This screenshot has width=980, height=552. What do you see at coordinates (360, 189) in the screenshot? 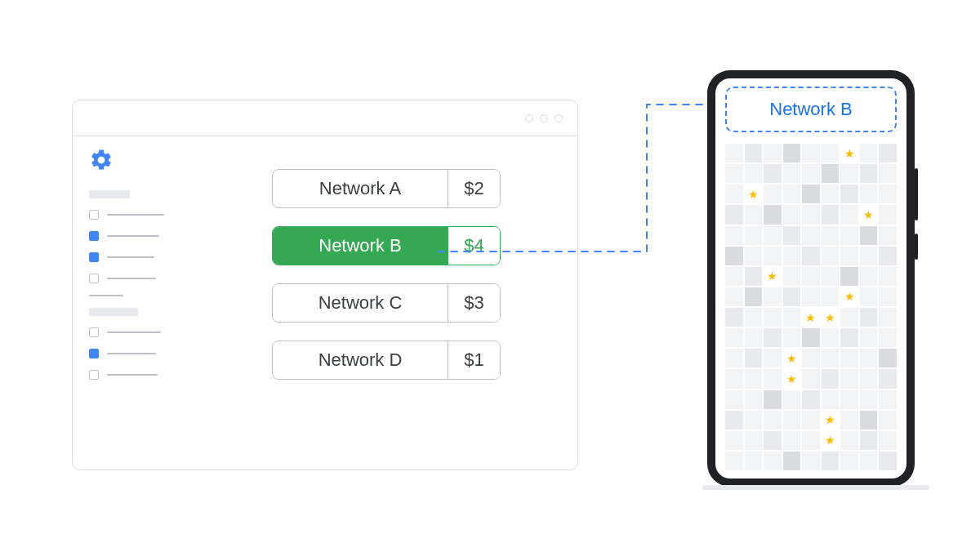
I see `network-name: Network A` at bounding box center [360, 189].